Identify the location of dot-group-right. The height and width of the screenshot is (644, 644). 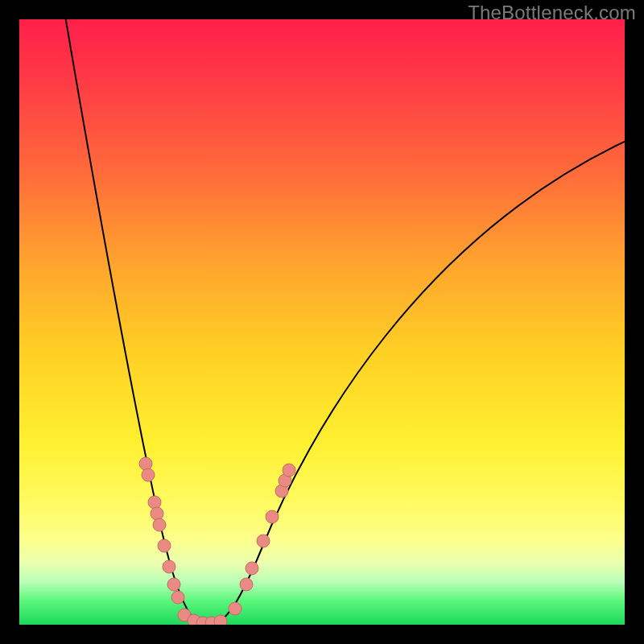
(262, 539).